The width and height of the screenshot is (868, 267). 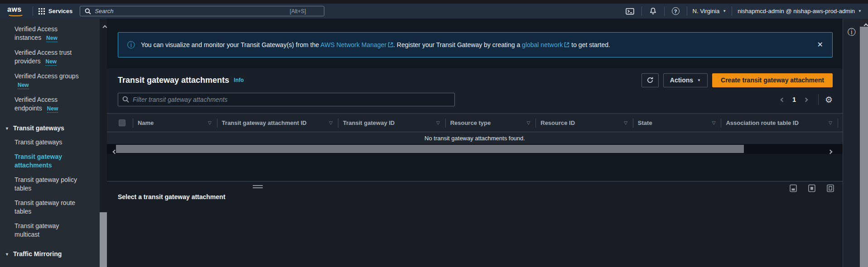 I want to click on column-header-association-route-table-id: Association route table ID ▽, so click(x=780, y=123).